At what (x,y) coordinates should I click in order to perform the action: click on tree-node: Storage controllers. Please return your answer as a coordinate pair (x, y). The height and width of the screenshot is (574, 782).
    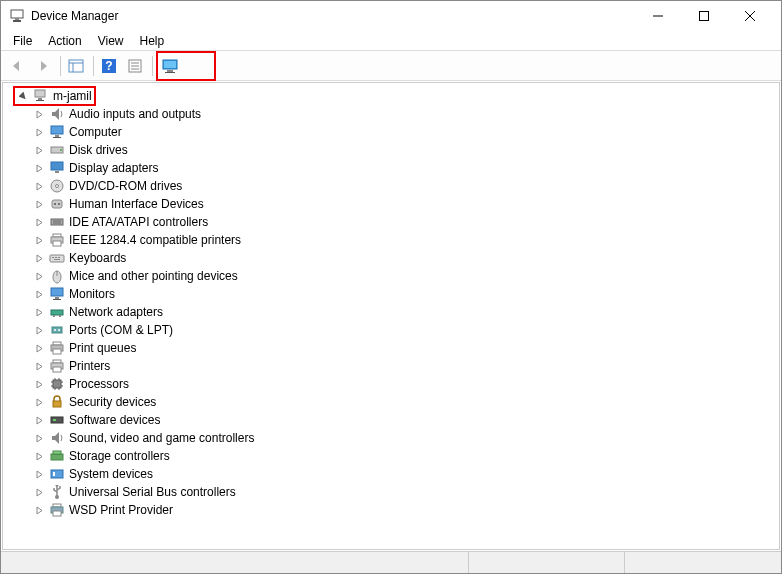
    Looking at the image, I should click on (405, 456).